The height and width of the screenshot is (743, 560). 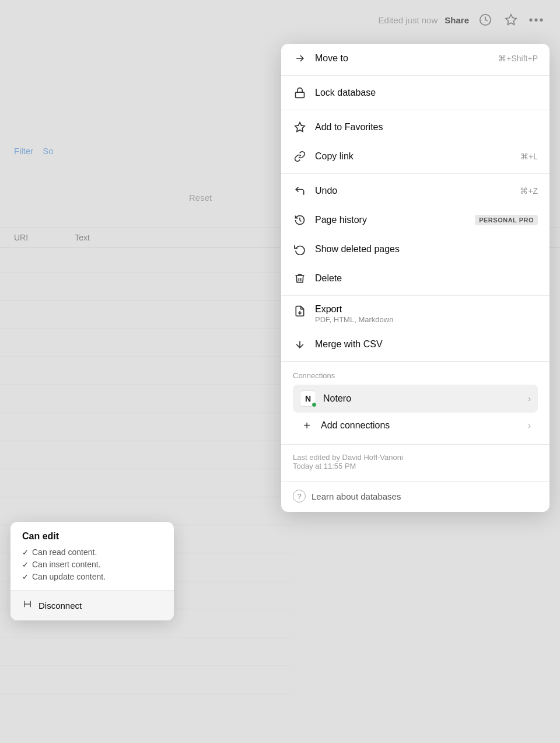 What do you see at coordinates (27, 606) in the screenshot?
I see `disconnect-icon` at bounding box center [27, 606].